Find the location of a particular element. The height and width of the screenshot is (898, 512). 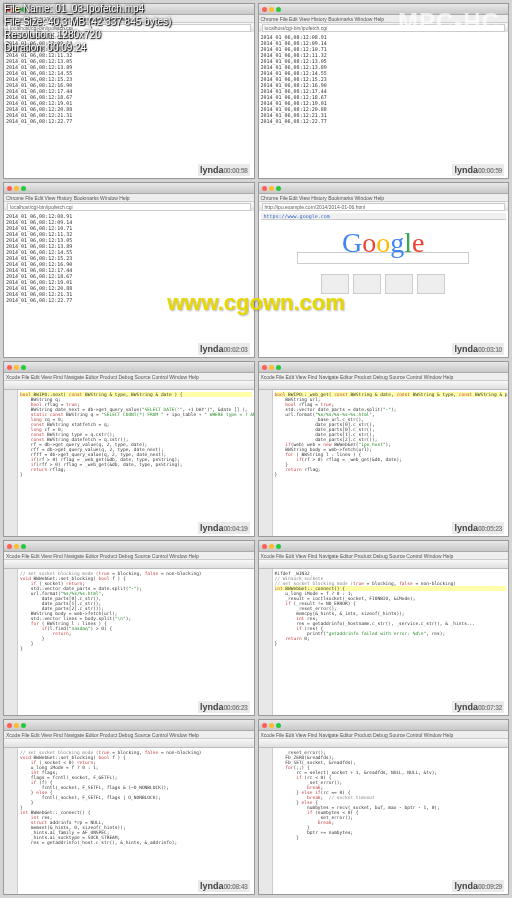

google-page: https://www.google.com Google is located at coordinates (384, 284).